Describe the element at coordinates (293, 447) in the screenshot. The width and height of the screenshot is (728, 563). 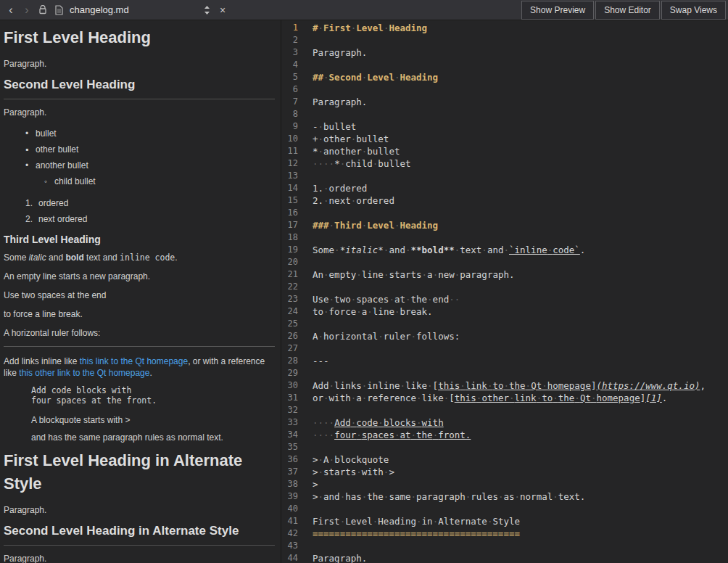
I see `line-number: 35` at that location.